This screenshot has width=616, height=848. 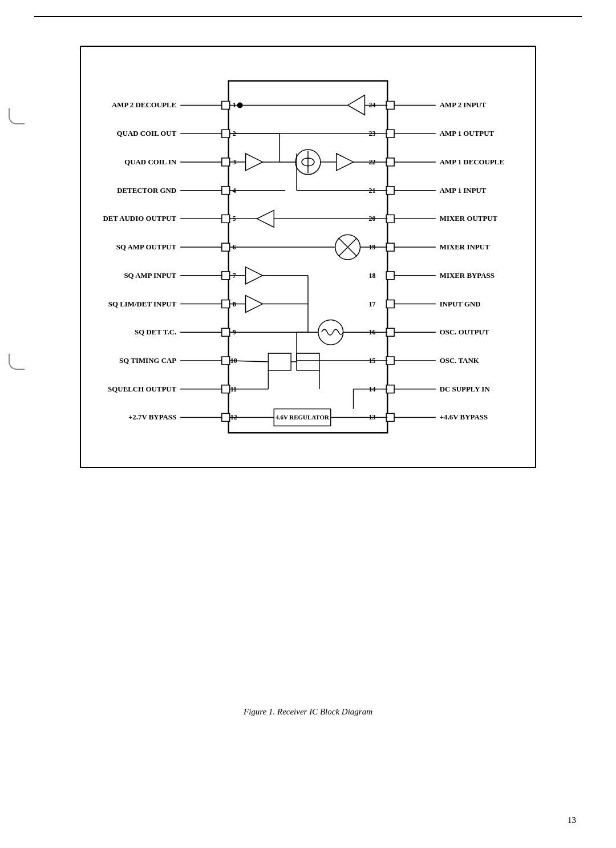 What do you see at coordinates (372, 276) in the screenshot?
I see `svg-text: 18` at bounding box center [372, 276].